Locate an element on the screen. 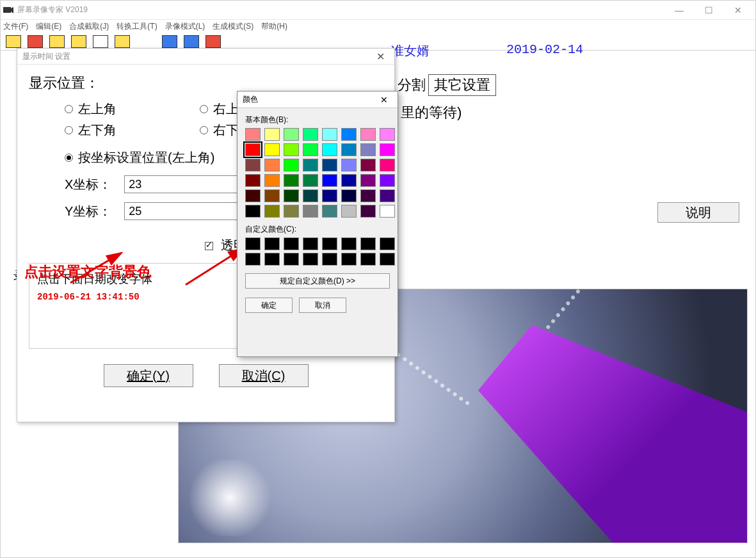 The image size is (756, 558). minimize-button: — is located at coordinates (679, 10).